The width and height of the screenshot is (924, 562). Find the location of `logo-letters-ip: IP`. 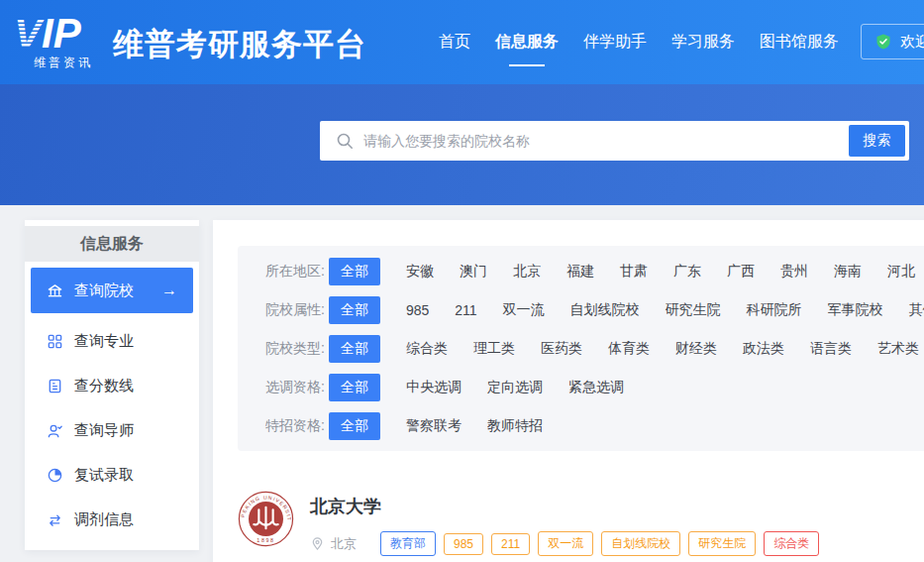

logo-letters-ip: IP is located at coordinates (61, 34).